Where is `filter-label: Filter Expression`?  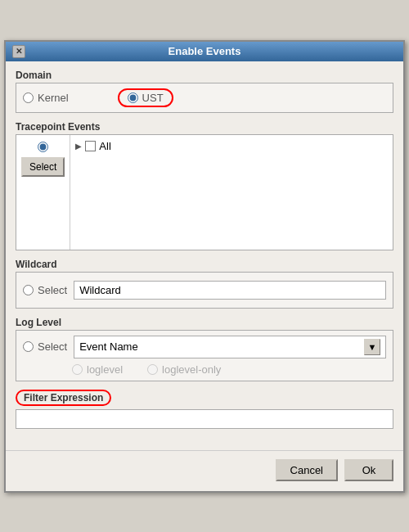 filter-label: Filter Expression is located at coordinates (64, 398).